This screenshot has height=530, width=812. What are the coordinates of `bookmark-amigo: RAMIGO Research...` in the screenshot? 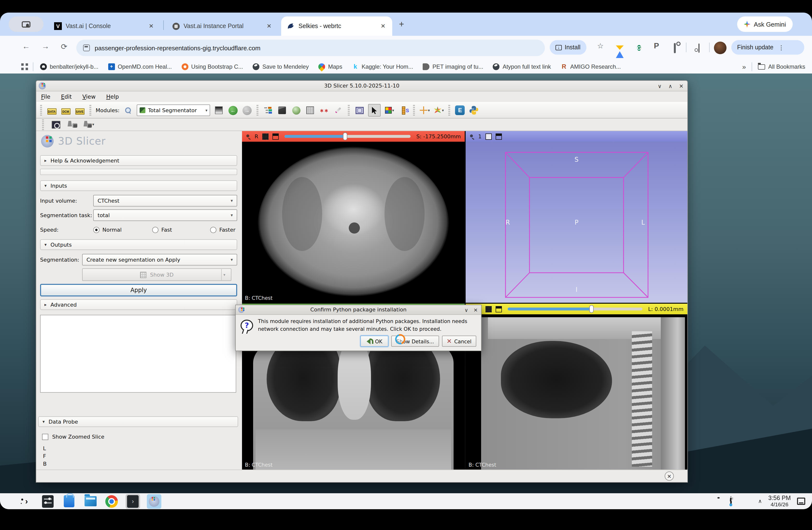 It's located at (591, 67).